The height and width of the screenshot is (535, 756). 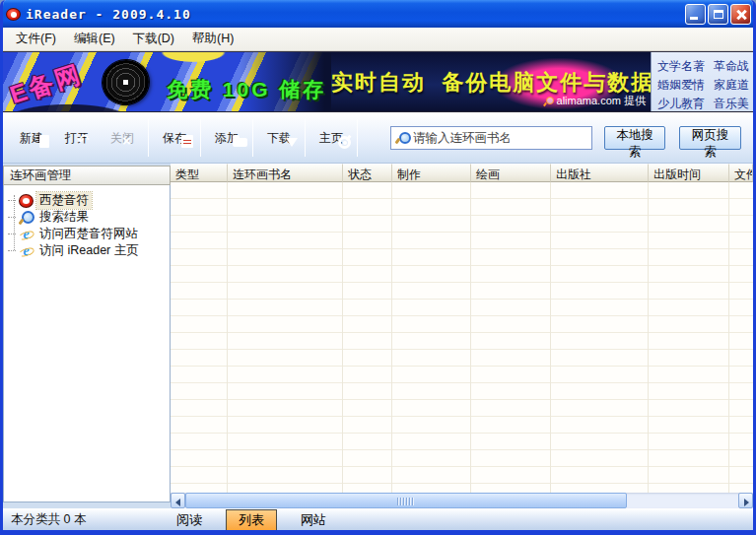 What do you see at coordinates (681, 66) in the screenshot?
I see `ad-link: 文学名著` at bounding box center [681, 66].